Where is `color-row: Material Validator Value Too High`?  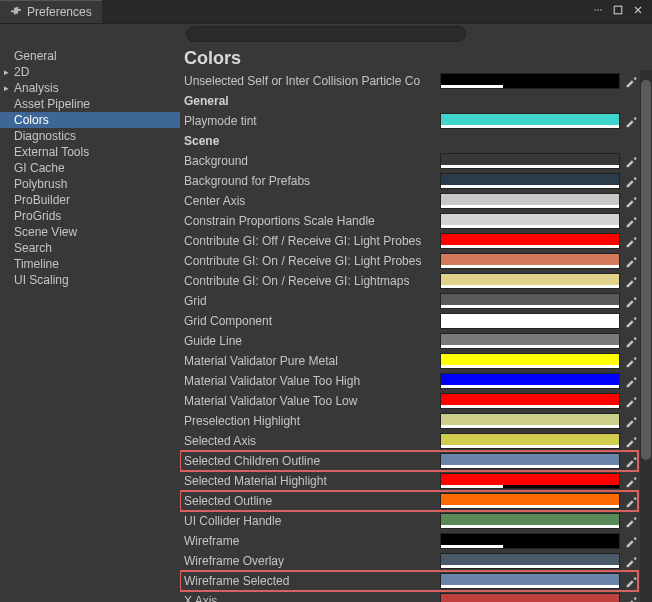
color-row: Material Validator Value Too High is located at coordinates (409, 381).